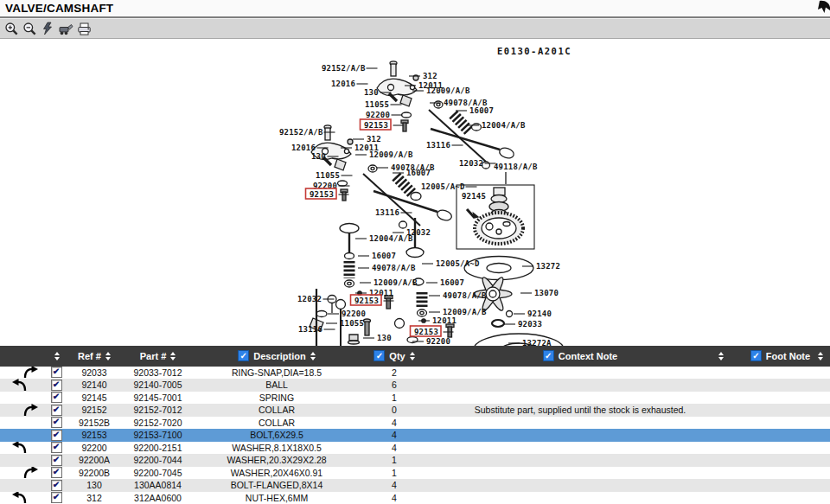  What do you see at coordinates (415, 486) in the screenshot?
I see `table-row: ✔130130AA0814BOLT-FLANGED,8X144` at bounding box center [415, 486].